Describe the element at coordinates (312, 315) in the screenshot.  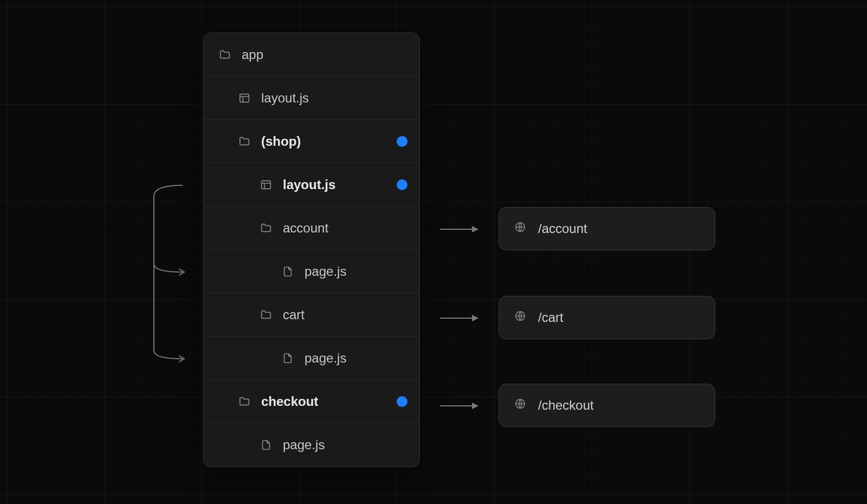
I see `tree-row-cart: cart` at that location.